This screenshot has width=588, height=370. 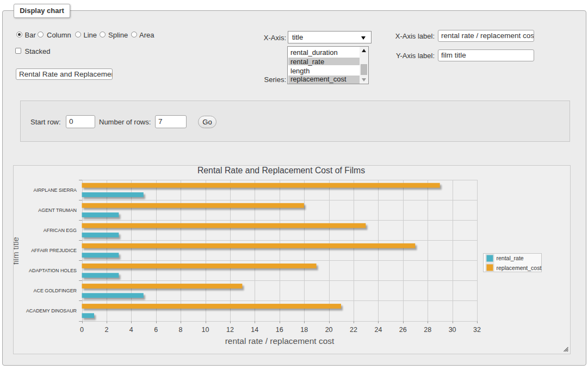 I want to click on svg-text: 12, so click(x=230, y=330).